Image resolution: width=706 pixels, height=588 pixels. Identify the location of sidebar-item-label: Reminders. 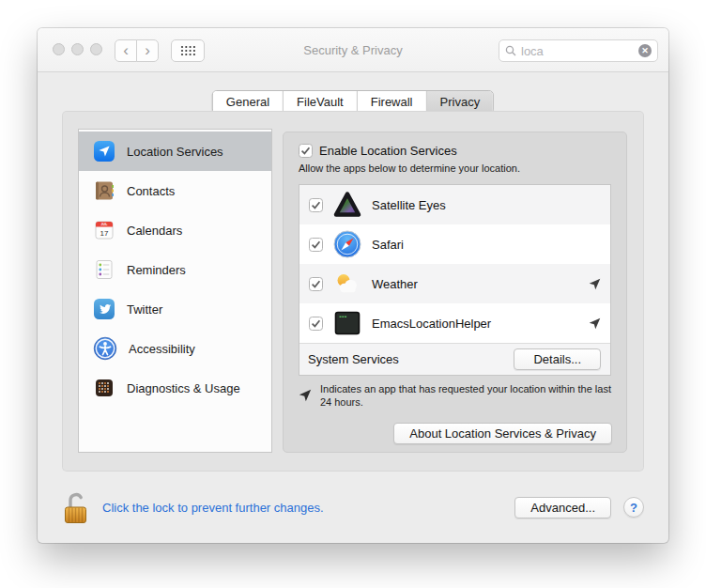
(156, 271).